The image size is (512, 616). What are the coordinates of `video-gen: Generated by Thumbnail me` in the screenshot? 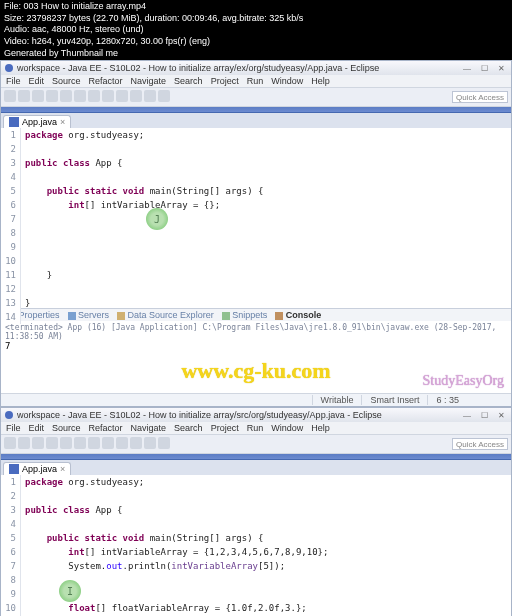 It's located at (256, 54).